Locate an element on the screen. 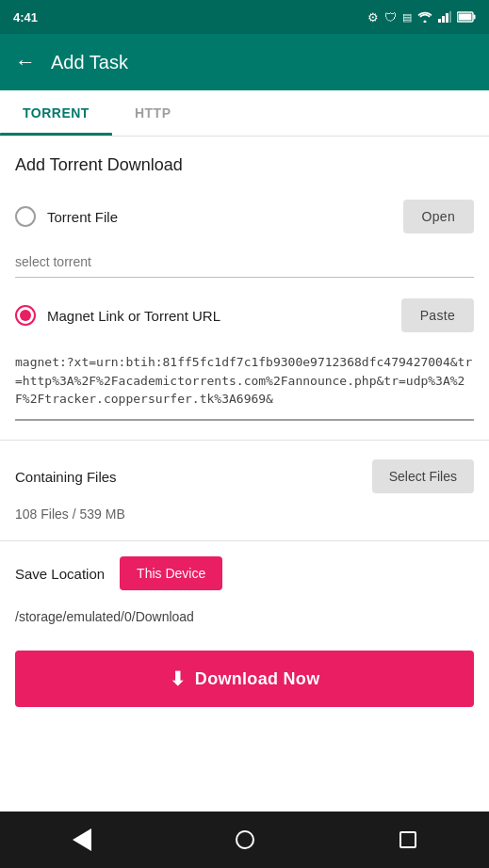 The image size is (489, 868). torrent-file-row: Torrent File Open is located at coordinates (245, 217).